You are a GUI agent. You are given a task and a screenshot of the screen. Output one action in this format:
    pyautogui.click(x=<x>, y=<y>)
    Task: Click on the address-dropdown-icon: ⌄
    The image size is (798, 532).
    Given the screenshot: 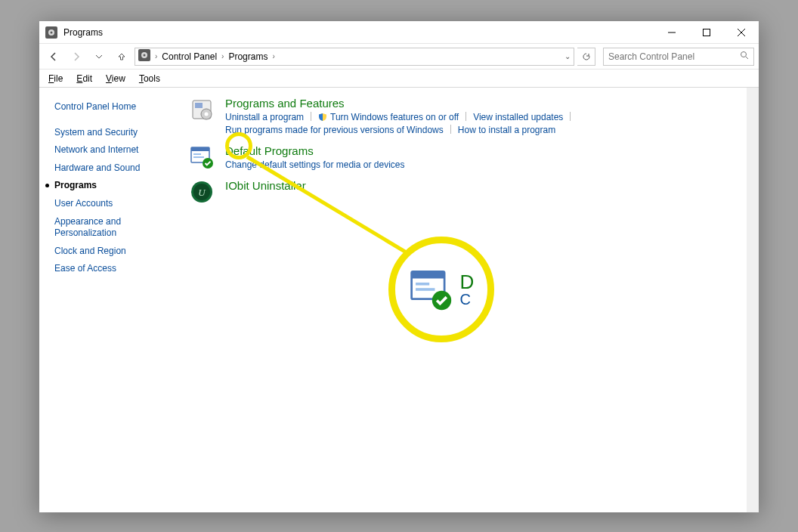 What is the action you would take?
    pyautogui.click(x=568, y=56)
    